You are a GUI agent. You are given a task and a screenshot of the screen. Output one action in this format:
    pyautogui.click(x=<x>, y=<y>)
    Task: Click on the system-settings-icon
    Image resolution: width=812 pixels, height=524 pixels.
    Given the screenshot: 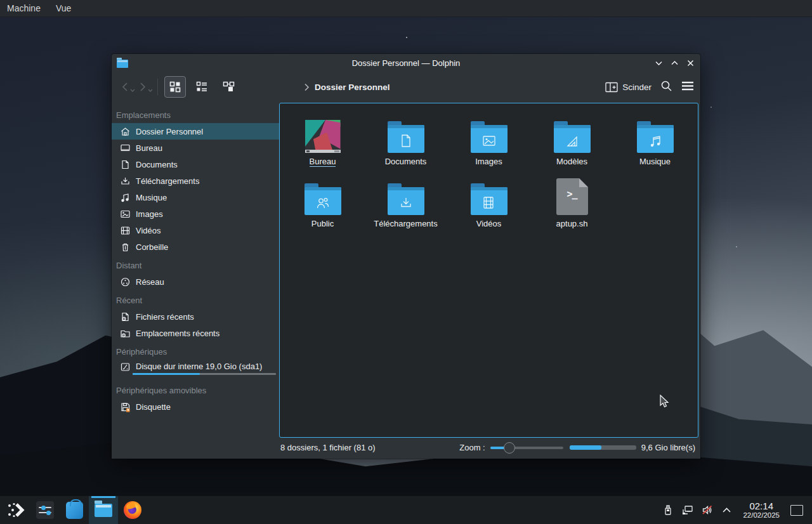 What is the action you would take?
    pyautogui.click(x=45, y=510)
    